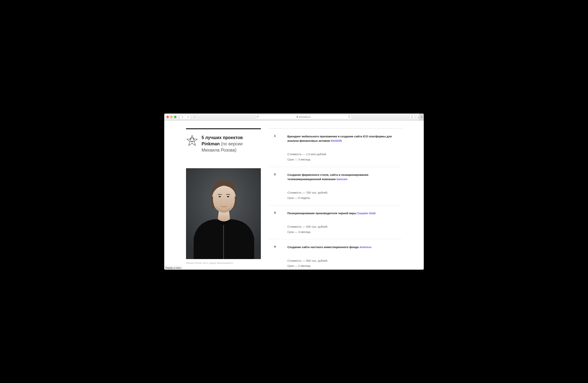 The height and width of the screenshot is (383, 588). I want to click on project-body: Позиционирование производителя черной ик…, so click(345, 223).